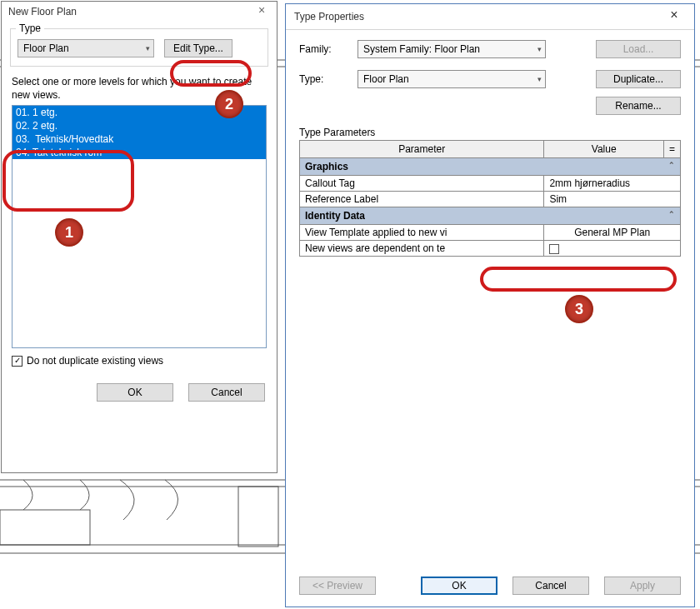 The height and width of the screenshot is (609, 700). I want to click on apply-button: Apply, so click(642, 586).